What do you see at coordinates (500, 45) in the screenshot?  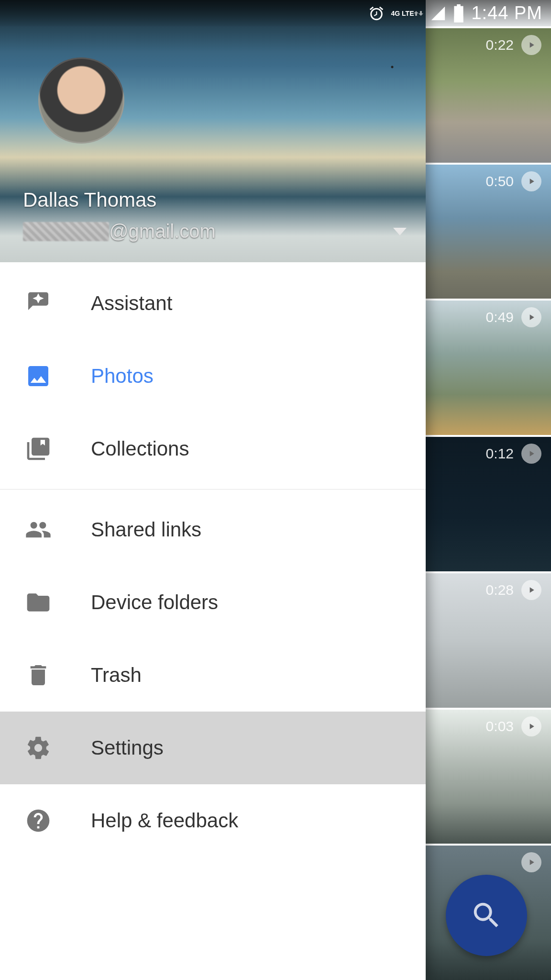 I see `video-duration: 0:22` at bounding box center [500, 45].